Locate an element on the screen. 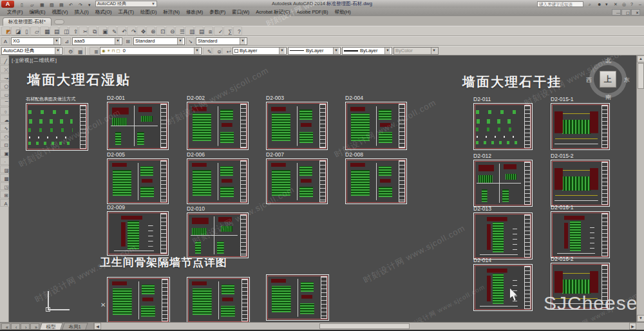  drawing-thumbnail: D2-007 is located at coordinates (297, 178).